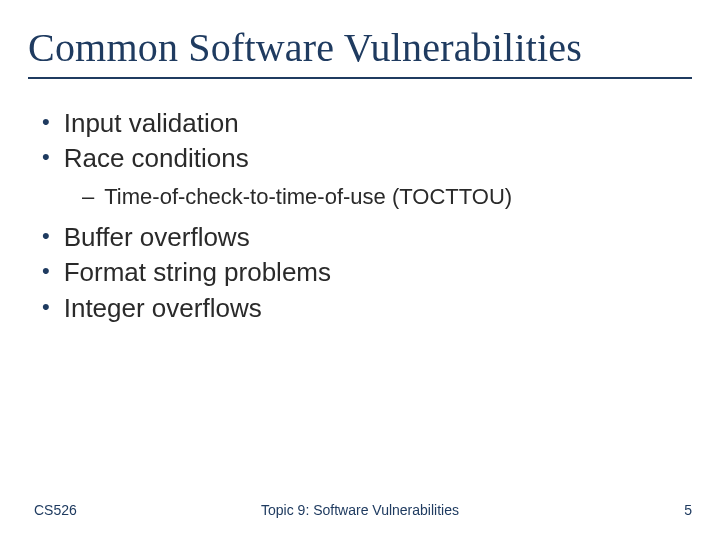 The width and height of the screenshot is (720, 540). What do you see at coordinates (360, 78) in the screenshot?
I see `title-underline` at bounding box center [360, 78].